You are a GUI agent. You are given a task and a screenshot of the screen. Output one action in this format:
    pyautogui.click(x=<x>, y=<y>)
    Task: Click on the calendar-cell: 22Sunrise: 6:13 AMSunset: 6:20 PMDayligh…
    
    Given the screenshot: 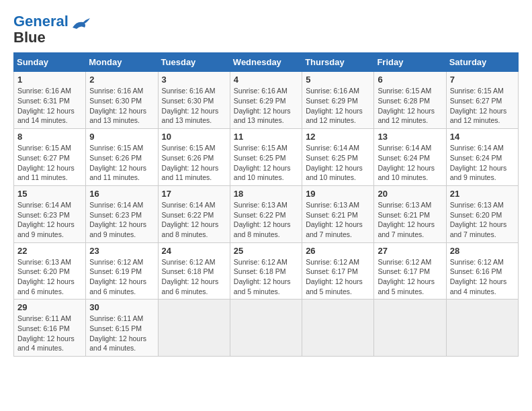 What is the action you would take?
    pyautogui.click(x=50, y=271)
    